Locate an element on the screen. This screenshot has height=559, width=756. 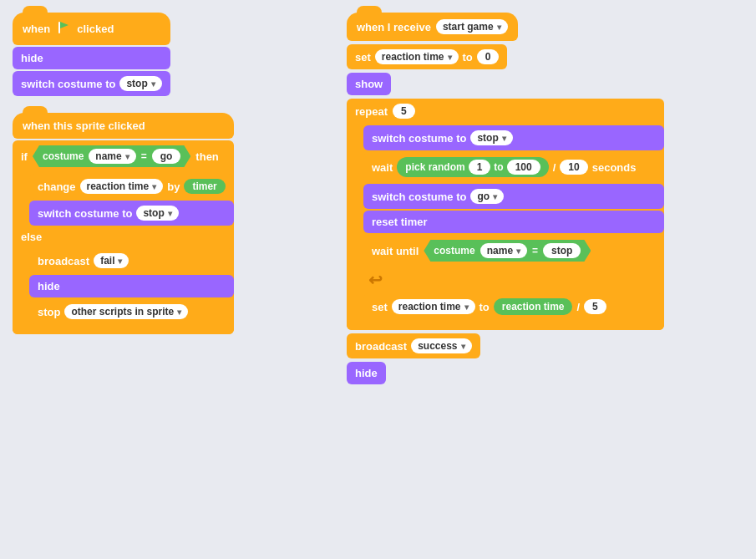
repeat-footer is located at coordinates (505, 326).